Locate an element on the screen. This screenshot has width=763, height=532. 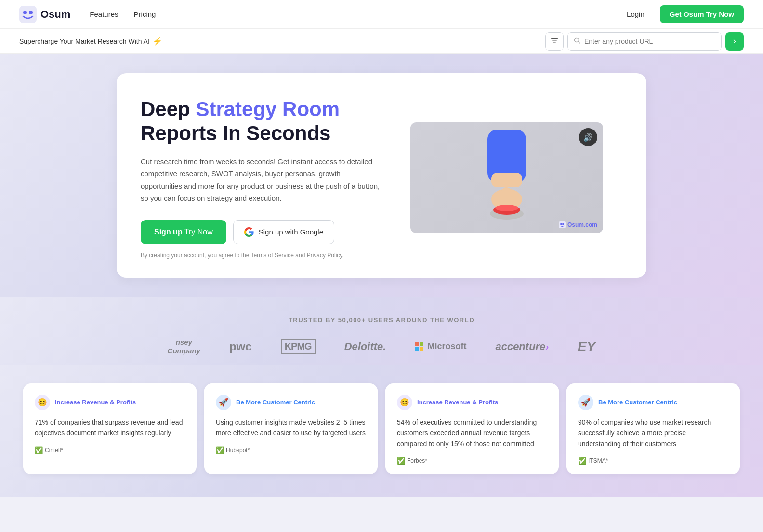
stat-text-0: 71% of companies that surpass revenue an… is located at coordinates (110, 428).